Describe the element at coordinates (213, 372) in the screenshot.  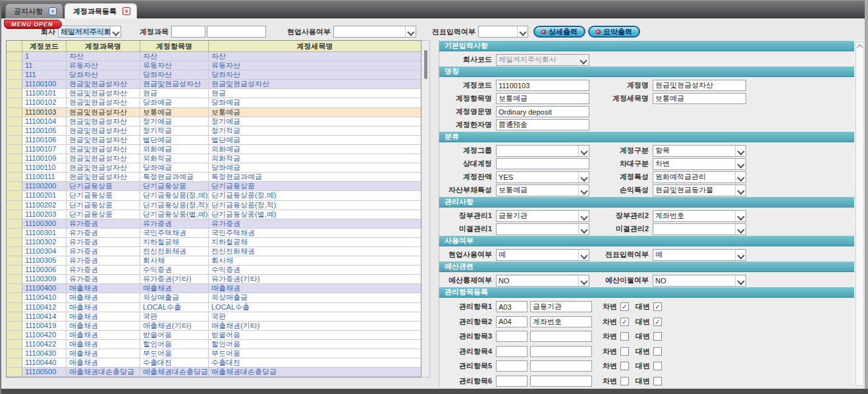
I see `table-row: 11100500매출채권대손충당금매출채권대손충당금매출채권대손충당금` at that location.